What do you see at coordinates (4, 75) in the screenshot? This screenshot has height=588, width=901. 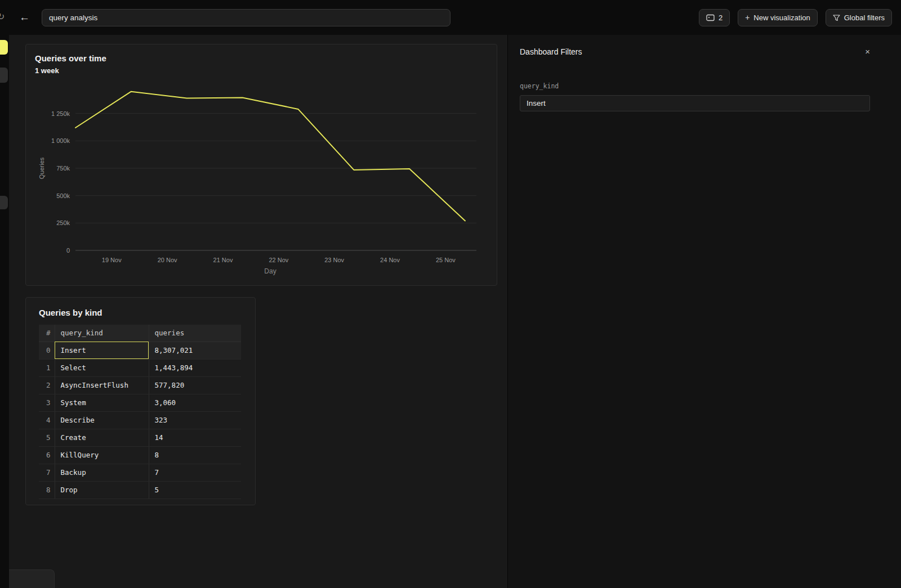 I see `rail-item` at bounding box center [4, 75].